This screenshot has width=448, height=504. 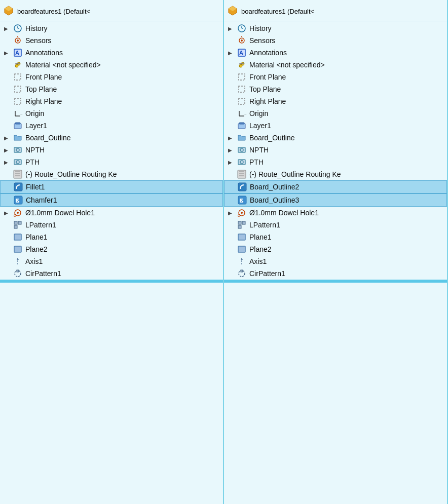 I want to click on item-label: Ø1.0mm Dowel Hole1, so click(x=284, y=213).